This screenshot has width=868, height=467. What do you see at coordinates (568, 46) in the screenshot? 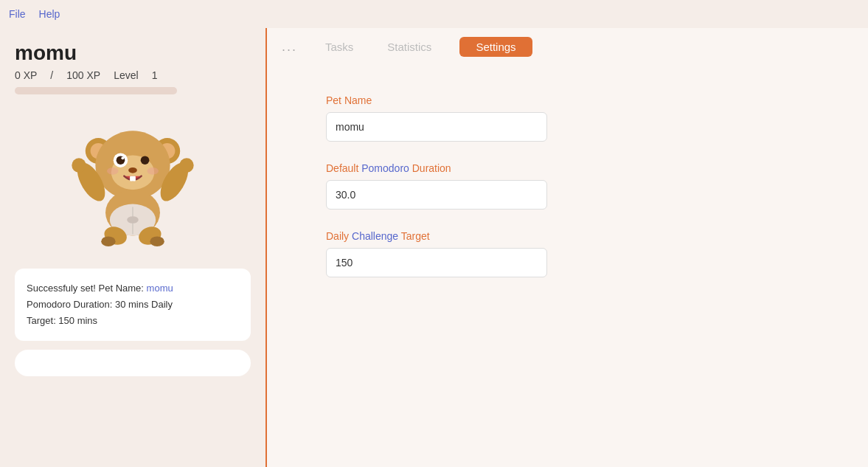
I see `tab-bar: ... Tasks Statistics Settings` at bounding box center [568, 46].